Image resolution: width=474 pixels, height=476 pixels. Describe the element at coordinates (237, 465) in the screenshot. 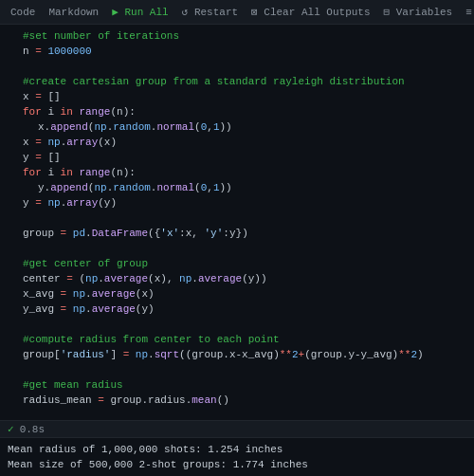

I see `output-line-2: Mean size of 500,000 2-shot groups: 1.77…` at that location.